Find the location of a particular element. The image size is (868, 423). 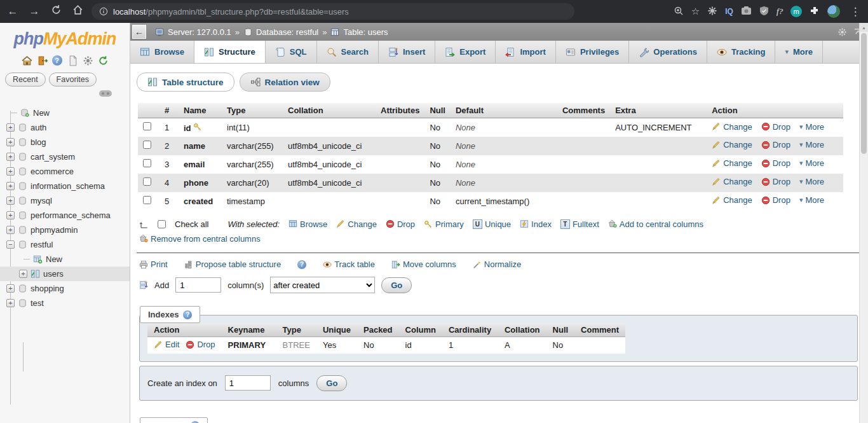

m-extension-icon: m is located at coordinates (796, 11).